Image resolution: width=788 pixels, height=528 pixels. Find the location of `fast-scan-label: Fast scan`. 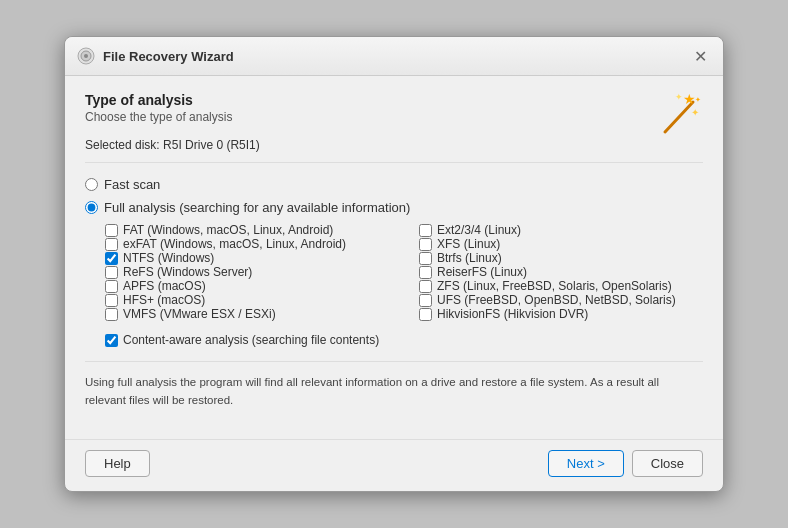

fast-scan-label: Fast scan is located at coordinates (394, 184).